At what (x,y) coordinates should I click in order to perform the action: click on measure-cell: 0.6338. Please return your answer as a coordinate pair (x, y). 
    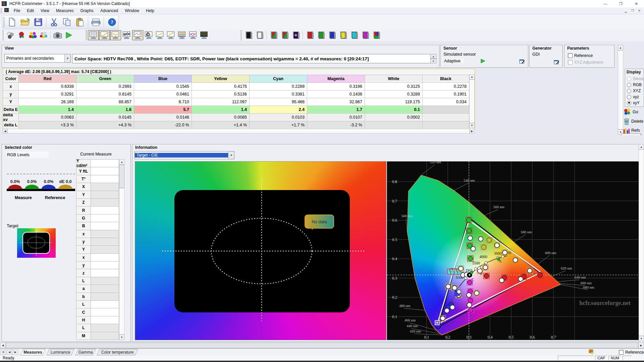
    Looking at the image, I should click on (48, 86).